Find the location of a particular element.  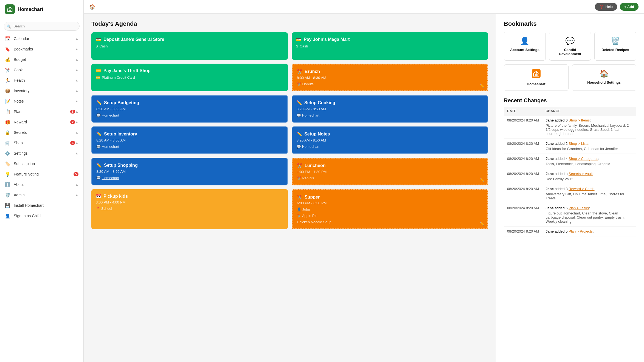

sidebar-label-budget: Budget is located at coordinates (44, 60).